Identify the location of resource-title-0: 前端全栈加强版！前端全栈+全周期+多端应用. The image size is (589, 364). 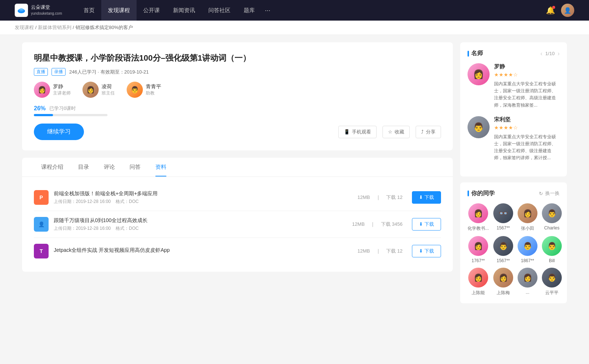
(205, 194).